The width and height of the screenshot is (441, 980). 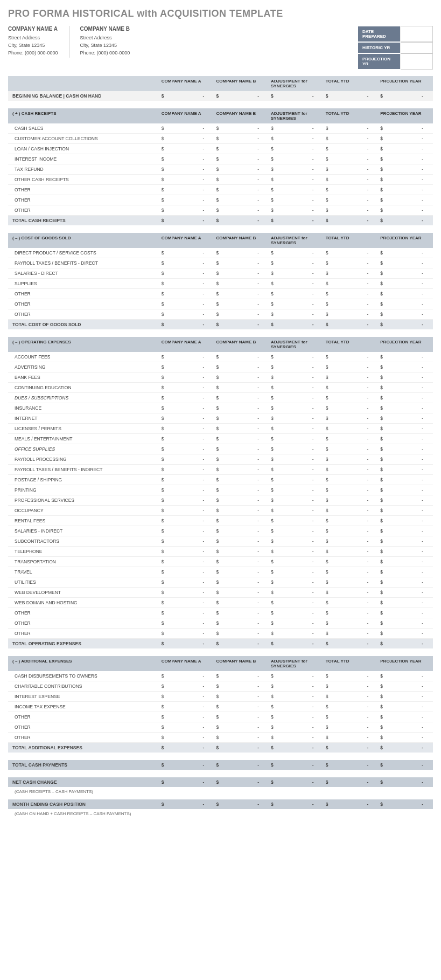 I want to click on historic-yr-input, so click(x=417, y=47).